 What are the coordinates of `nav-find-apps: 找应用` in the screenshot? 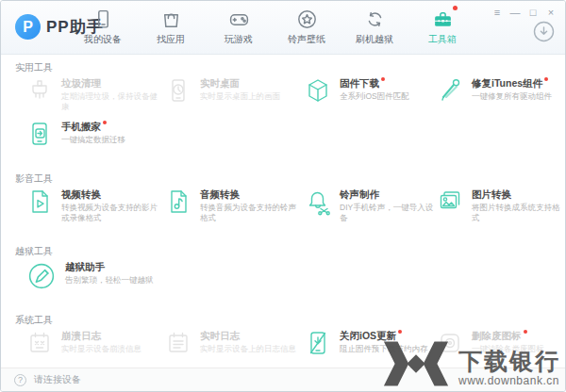 It's located at (171, 27).